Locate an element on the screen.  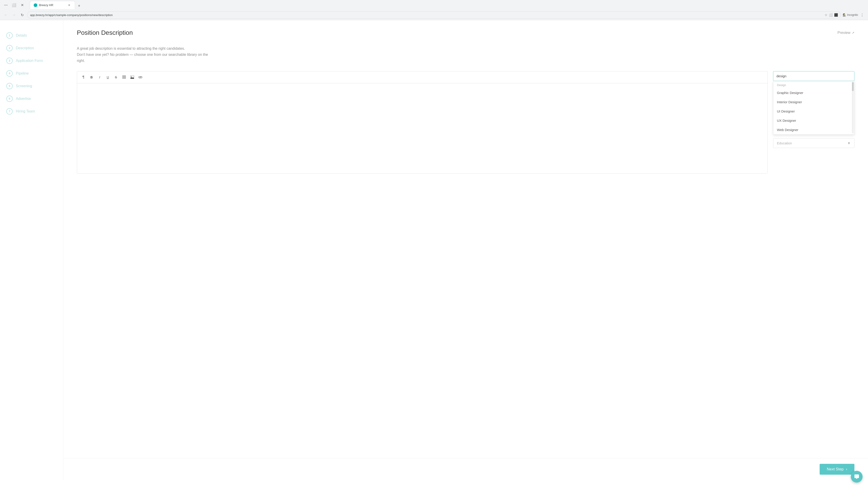
description-line3: right. is located at coordinates (81, 61).